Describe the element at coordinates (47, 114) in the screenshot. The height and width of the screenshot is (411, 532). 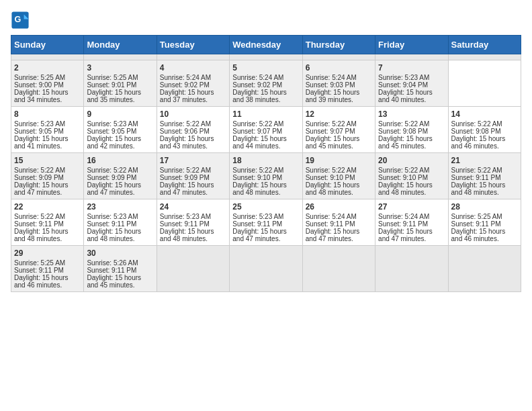
I see `day-number: 8` at that location.